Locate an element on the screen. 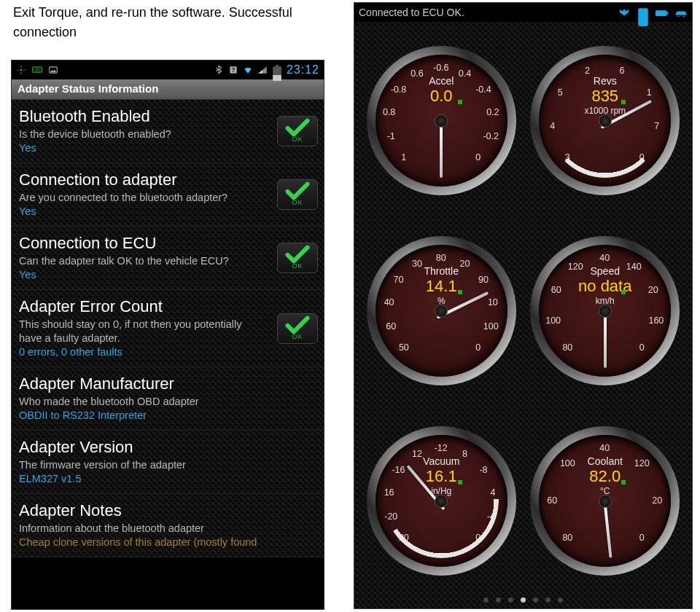  gauge-dial: Coolant82.0°C806010040120200 is located at coordinates (605, 501).